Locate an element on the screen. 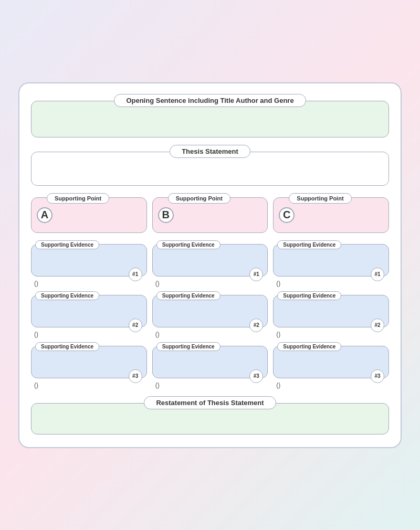 Image resolution: width=420 pixels, height=530 pixels. evidence-a3-number: #3 is located at coordinates (135, 376).